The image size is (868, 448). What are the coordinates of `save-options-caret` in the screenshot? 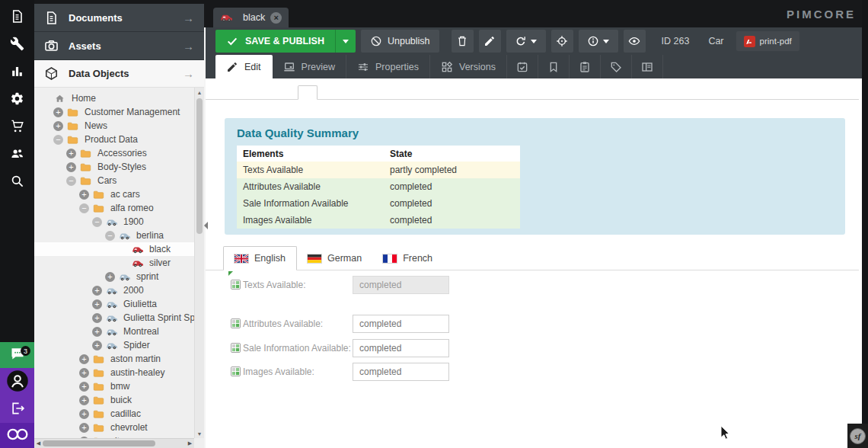 It's located at (346, 41).